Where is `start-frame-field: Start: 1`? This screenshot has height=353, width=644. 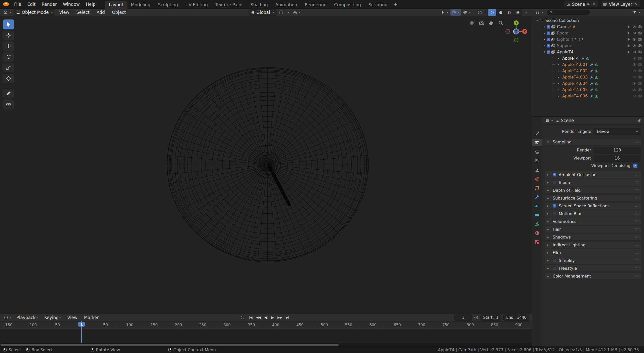
start-frame-field: Start: 1 is located at coordinates (491, 318).